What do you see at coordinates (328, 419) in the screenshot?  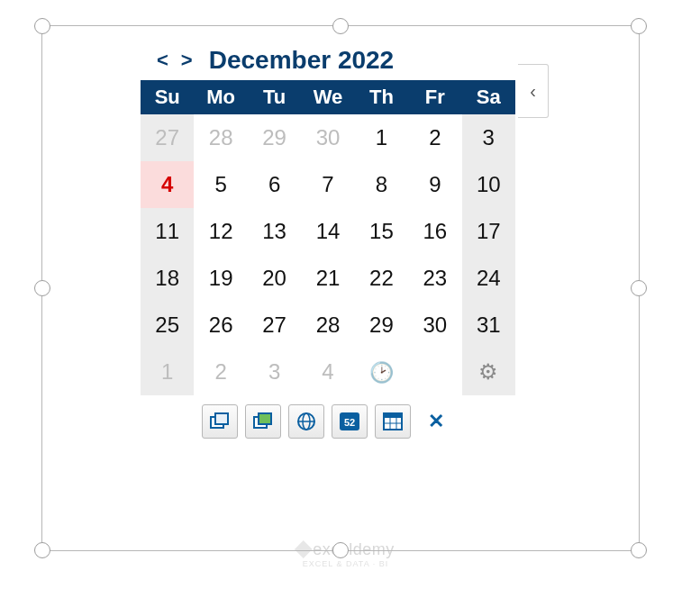 I see `calendar-toolbar: 52✕` at bounding box center [328, 419].